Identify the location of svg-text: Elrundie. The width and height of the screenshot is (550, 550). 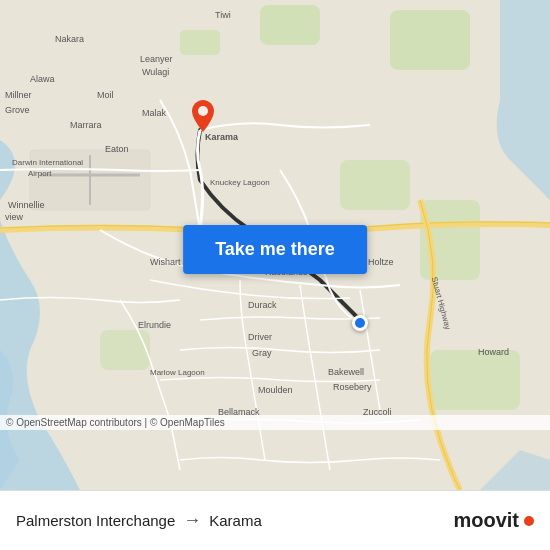
(154, 325).